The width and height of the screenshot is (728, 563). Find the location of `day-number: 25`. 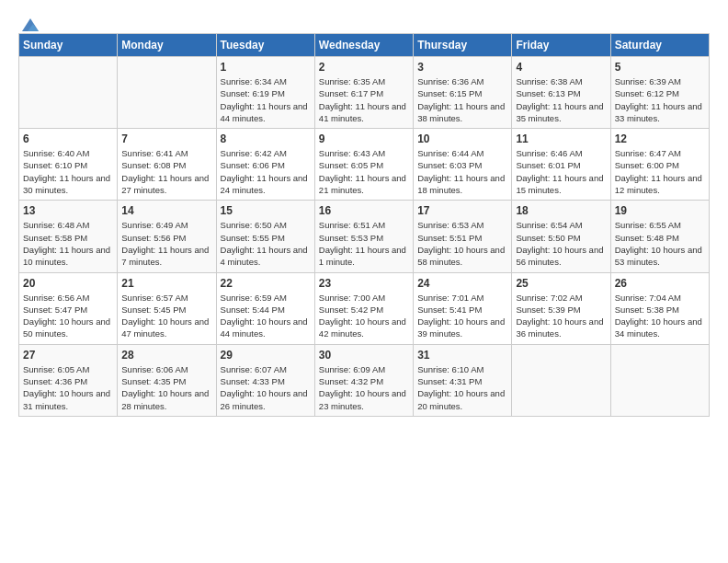

day-number: 25 is located at coordinates (561, 283).